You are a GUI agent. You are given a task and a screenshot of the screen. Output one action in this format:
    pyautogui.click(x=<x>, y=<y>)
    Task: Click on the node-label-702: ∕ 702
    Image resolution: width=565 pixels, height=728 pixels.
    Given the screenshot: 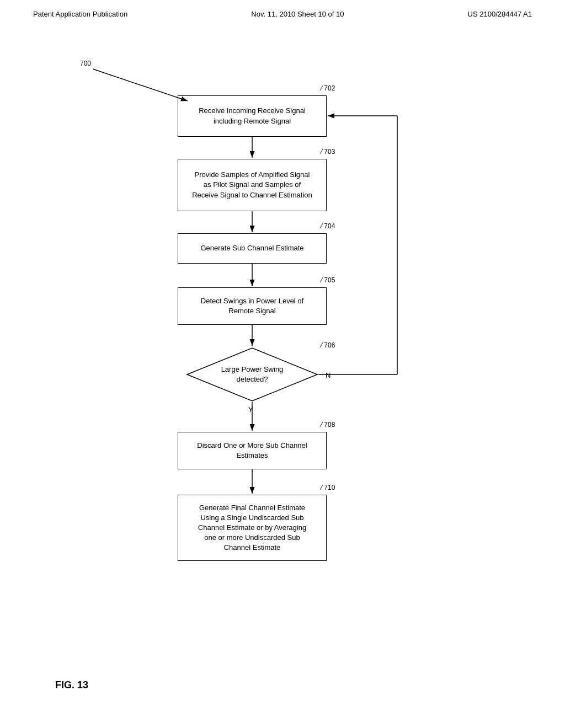 What is the action you would take?
    pyautogui.click(x=328, y=88)
    